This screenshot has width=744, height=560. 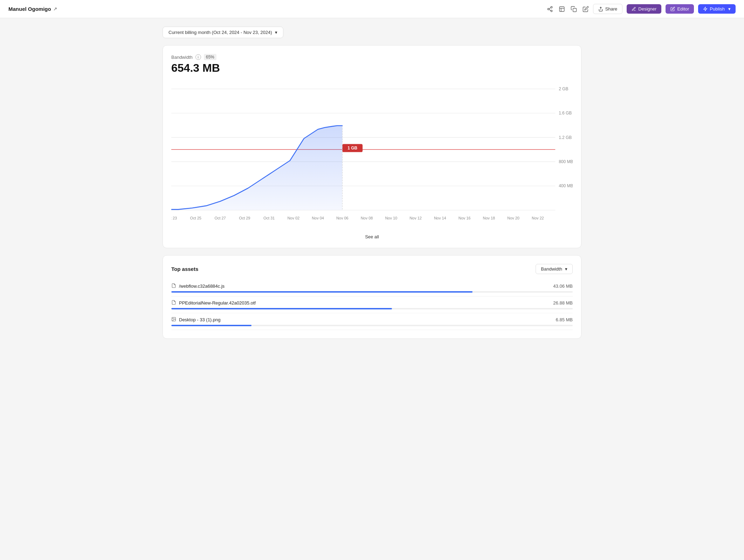 I want to click on edit-icon, so click(x=586, y=9).